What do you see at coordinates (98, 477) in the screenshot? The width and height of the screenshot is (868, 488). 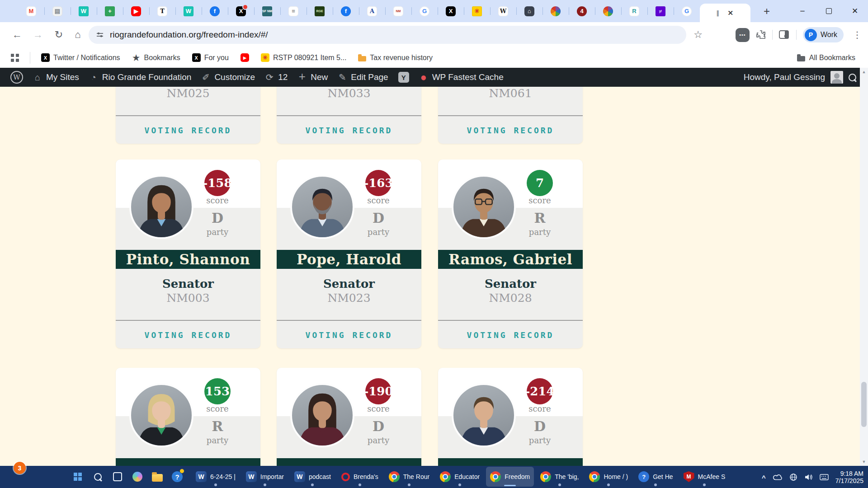 I see `taskbar-search-button` at bounding box center [98, 477].